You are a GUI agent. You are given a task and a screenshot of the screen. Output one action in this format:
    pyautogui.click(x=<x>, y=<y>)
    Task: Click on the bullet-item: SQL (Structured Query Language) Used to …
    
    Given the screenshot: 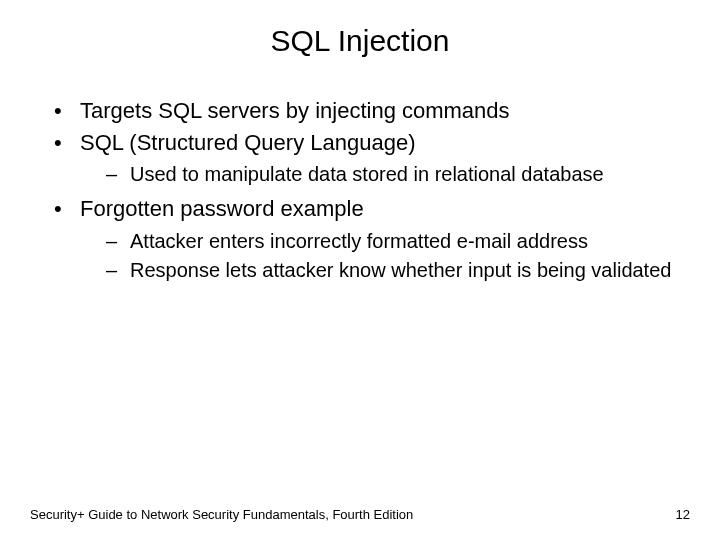 What is the action you would take?
    pyautogui.click(x=367, y=158)
    